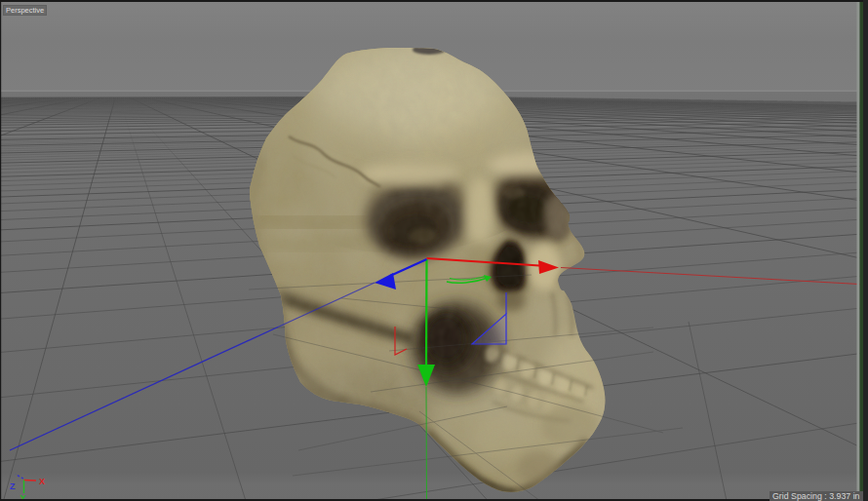  Describe the element at coordinates (42, 482) in the screenshot. I see `svg-text: X` at that location.